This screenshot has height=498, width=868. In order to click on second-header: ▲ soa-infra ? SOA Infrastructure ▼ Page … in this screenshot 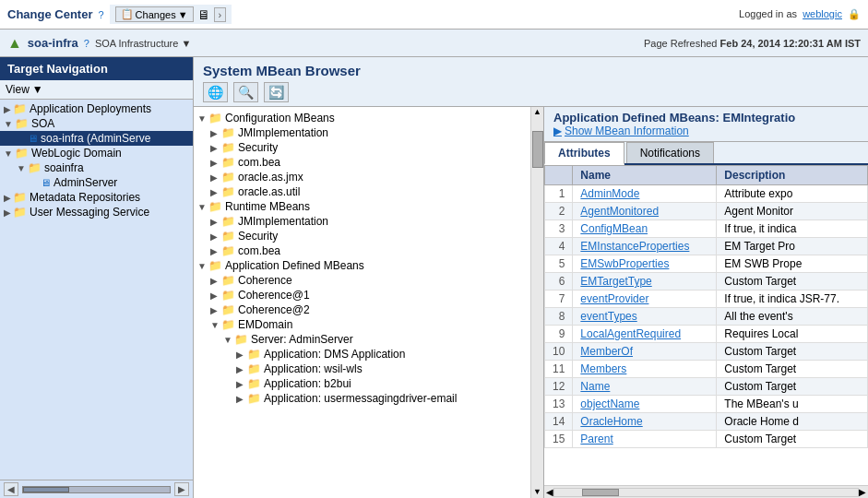, I will do `click(434, 43)`.